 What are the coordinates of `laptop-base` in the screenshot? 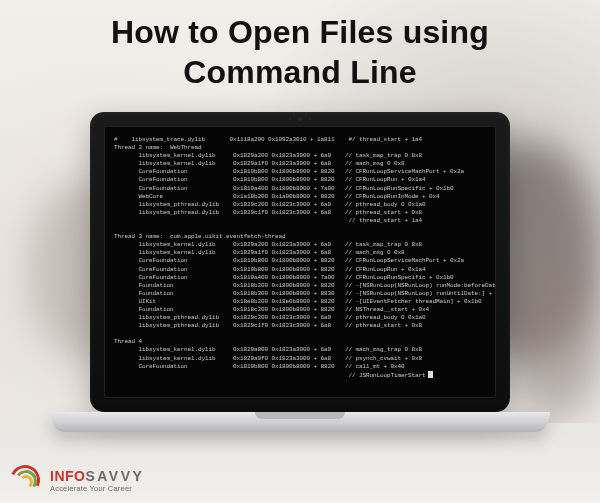 It's located at (300, 422).